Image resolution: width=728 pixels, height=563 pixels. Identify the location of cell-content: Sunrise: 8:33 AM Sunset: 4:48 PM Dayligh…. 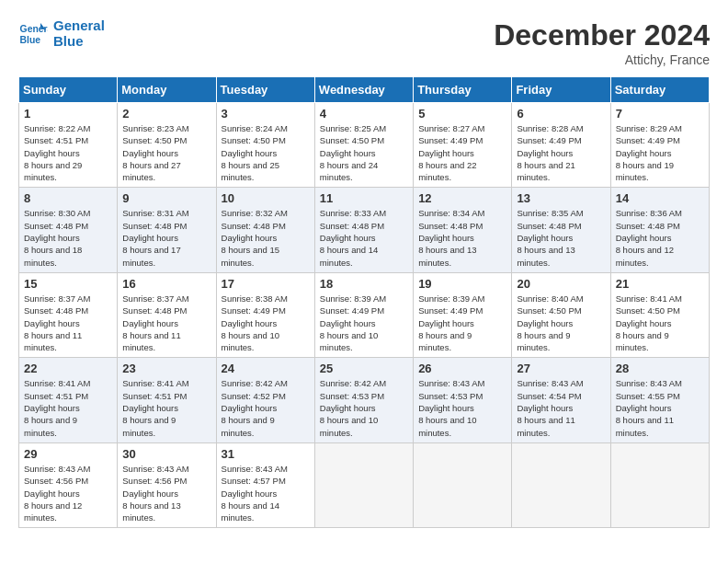
(364, 237).